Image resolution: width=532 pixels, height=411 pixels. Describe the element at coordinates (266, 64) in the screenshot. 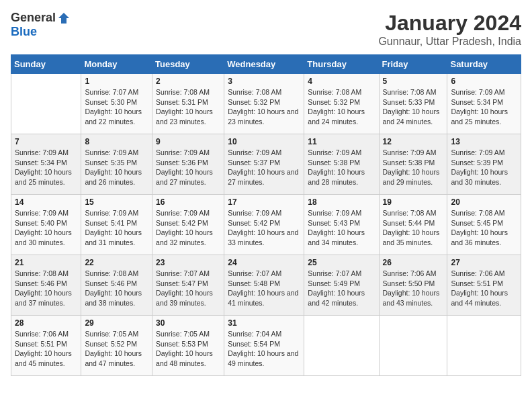

I see `calendar-header: SundayMondayTuesdayWednesdayThursdayFrid…` at that location.